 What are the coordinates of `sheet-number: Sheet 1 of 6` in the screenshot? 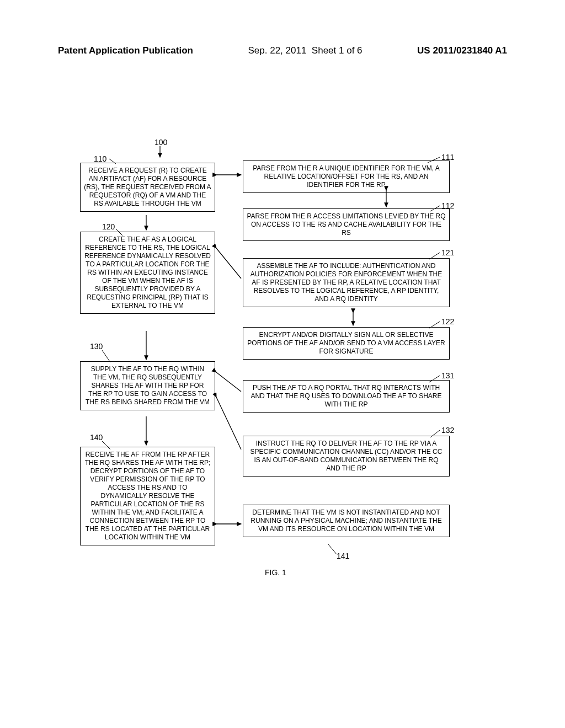 It's located at (337, 51).